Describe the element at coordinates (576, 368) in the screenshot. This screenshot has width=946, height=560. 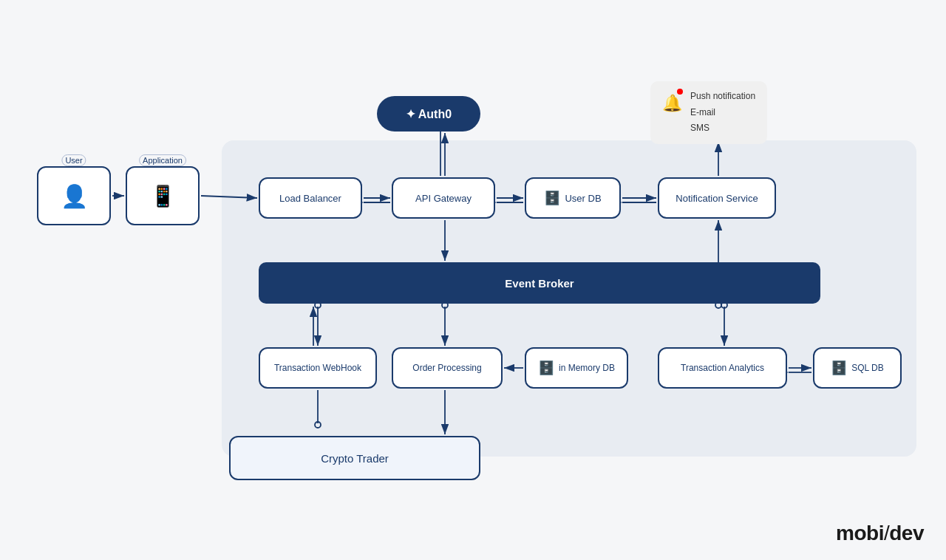
I see `in-memory-db-node: 🗄️ in Memory DB` at that location.